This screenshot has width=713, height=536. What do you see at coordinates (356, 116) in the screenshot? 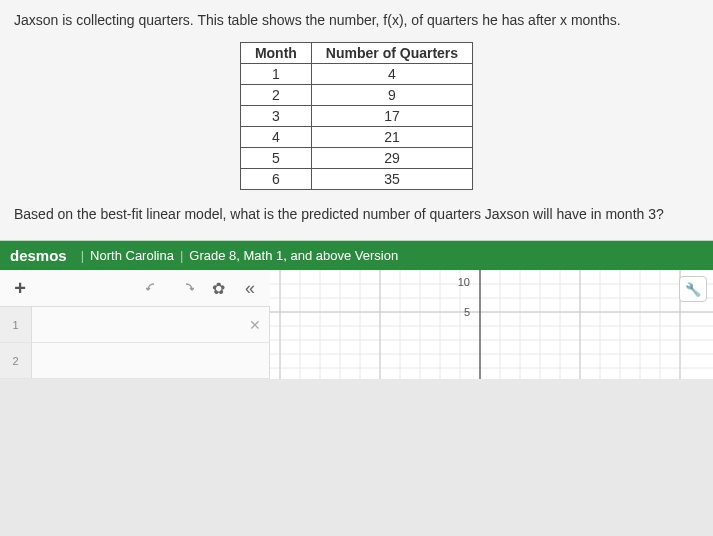
I see `table-row: 317` at bounding box center [356, 116].